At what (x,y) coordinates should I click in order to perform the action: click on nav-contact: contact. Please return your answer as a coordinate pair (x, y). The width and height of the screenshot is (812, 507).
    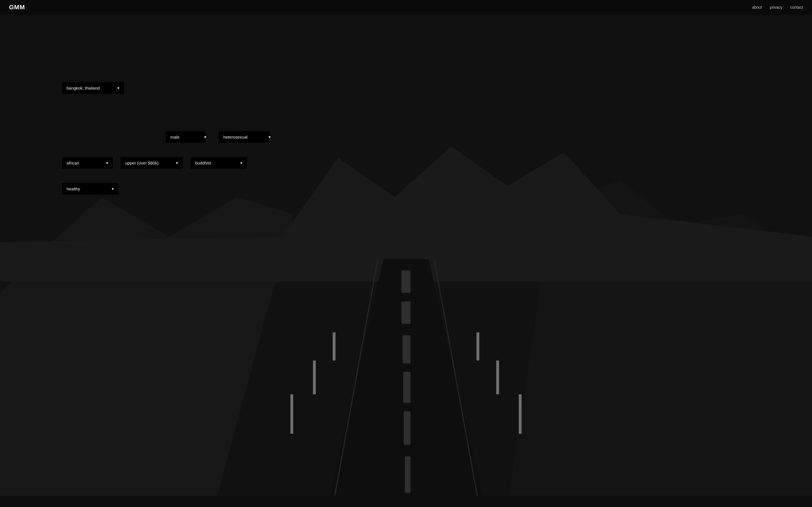
    Looking at the image, I should click on (797, 7).